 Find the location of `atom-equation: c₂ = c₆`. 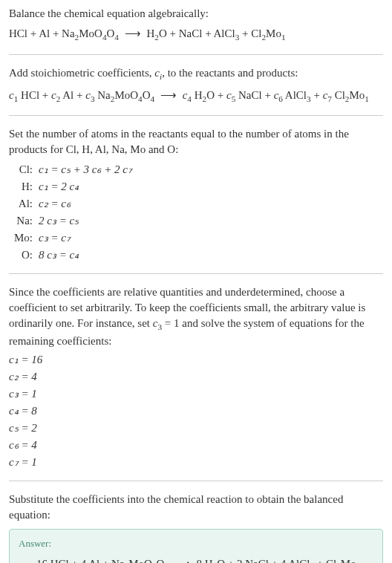

atom-equation: c₂ = c₆ is located at coordinates (211, 204).